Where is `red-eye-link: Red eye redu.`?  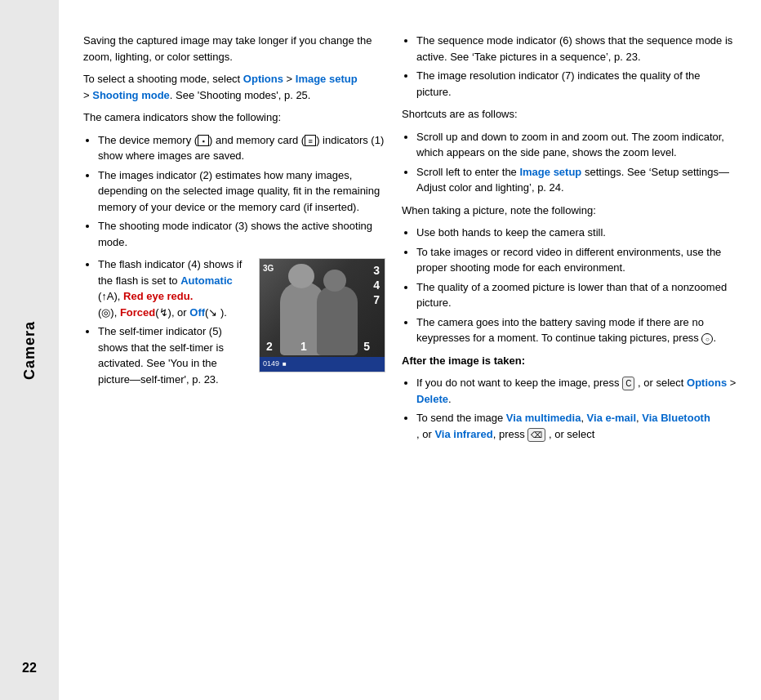
red-eye-link: Red eye redu. is located at coordinates (158, 296).